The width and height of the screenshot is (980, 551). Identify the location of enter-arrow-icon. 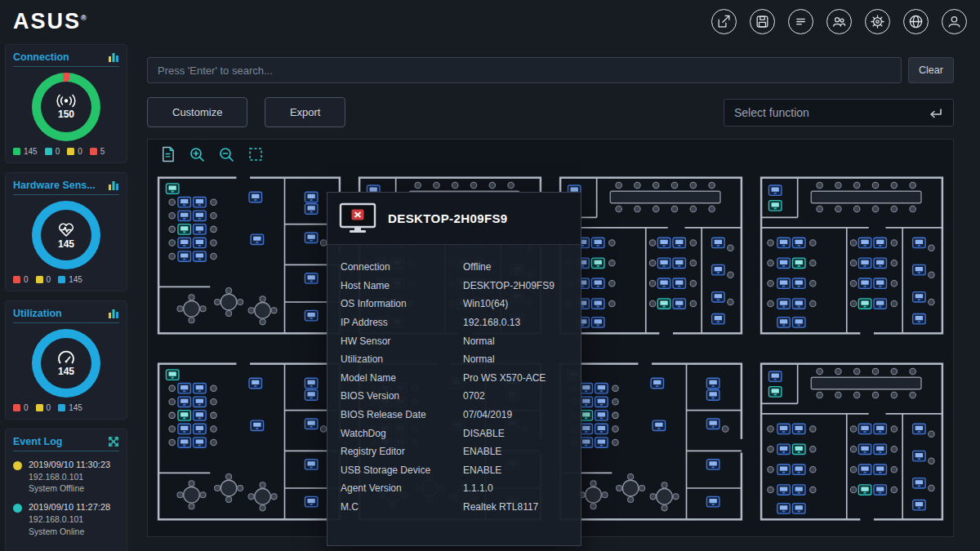
(935, 113).